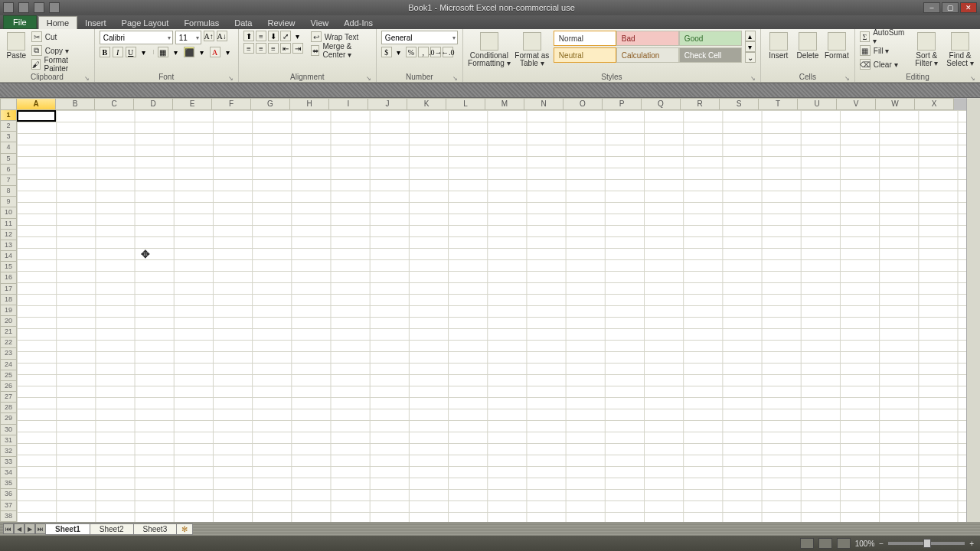 The image size is (980, 551). I want to click on tab-data: Data, so click(243, 23).